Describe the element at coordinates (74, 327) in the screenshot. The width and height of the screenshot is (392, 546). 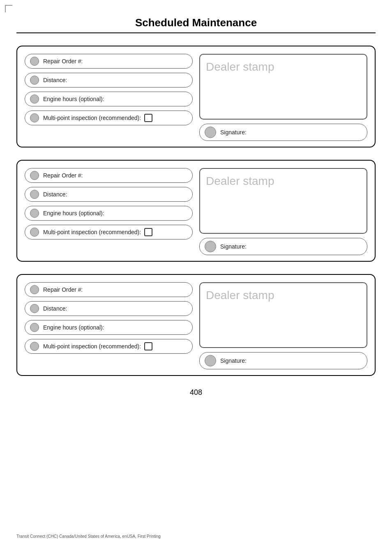
I see `engine-hours-label-3: Engine hours (optional):` at that location.